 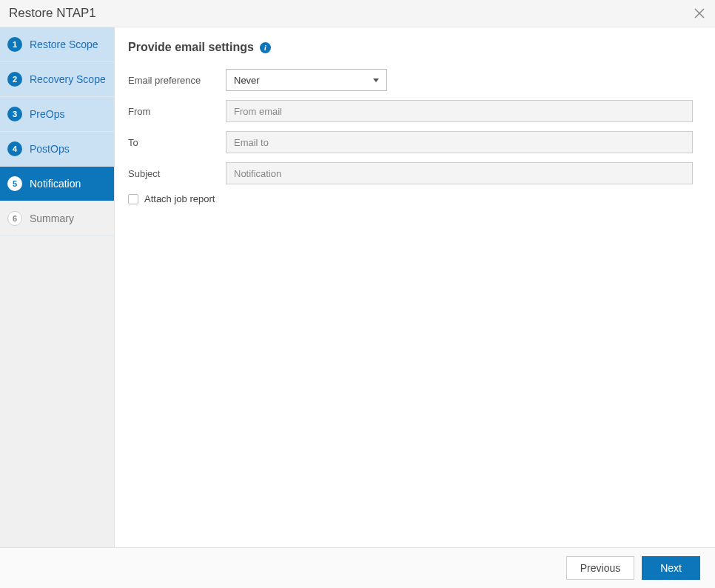 What do you see at coordinates (410, 173) in the screenshot?
I see `subject-row: Subject` at bounding box center [410, 173].